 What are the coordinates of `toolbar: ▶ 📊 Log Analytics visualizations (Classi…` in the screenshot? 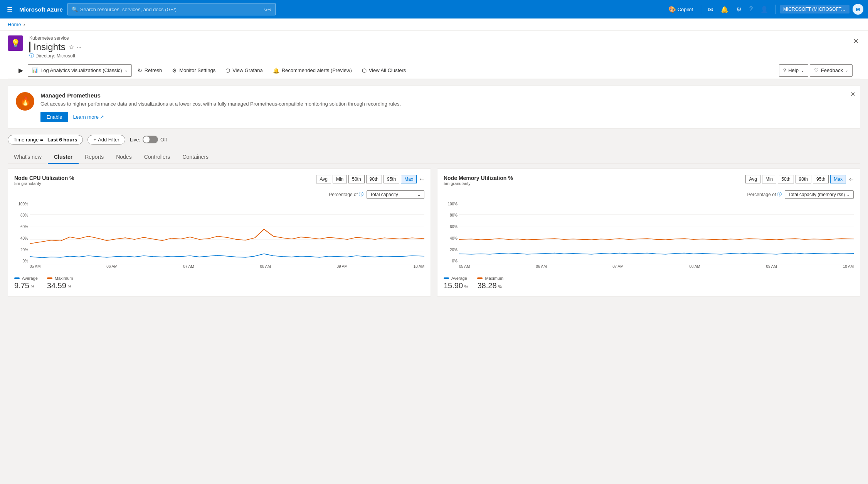 It's located at (434, 71).